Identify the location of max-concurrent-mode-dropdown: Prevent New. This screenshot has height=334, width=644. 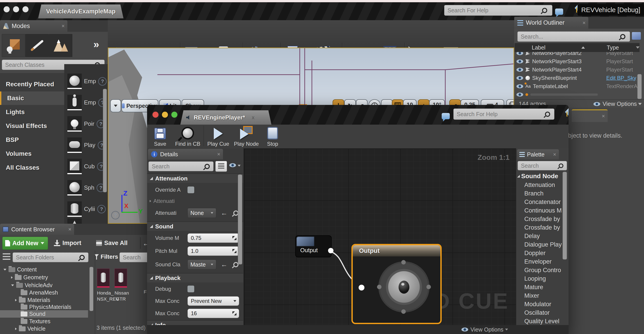
(214, 301).